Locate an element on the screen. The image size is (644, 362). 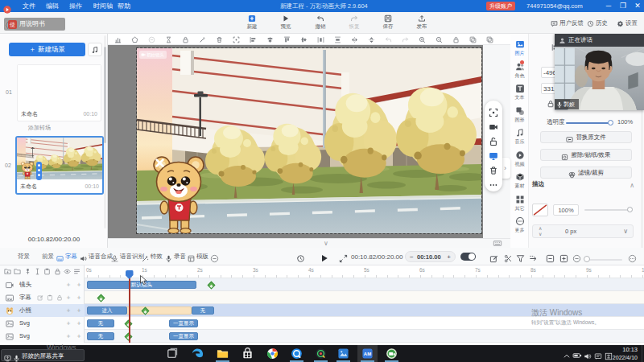
trash-icon is located at coordinates (493, 171).